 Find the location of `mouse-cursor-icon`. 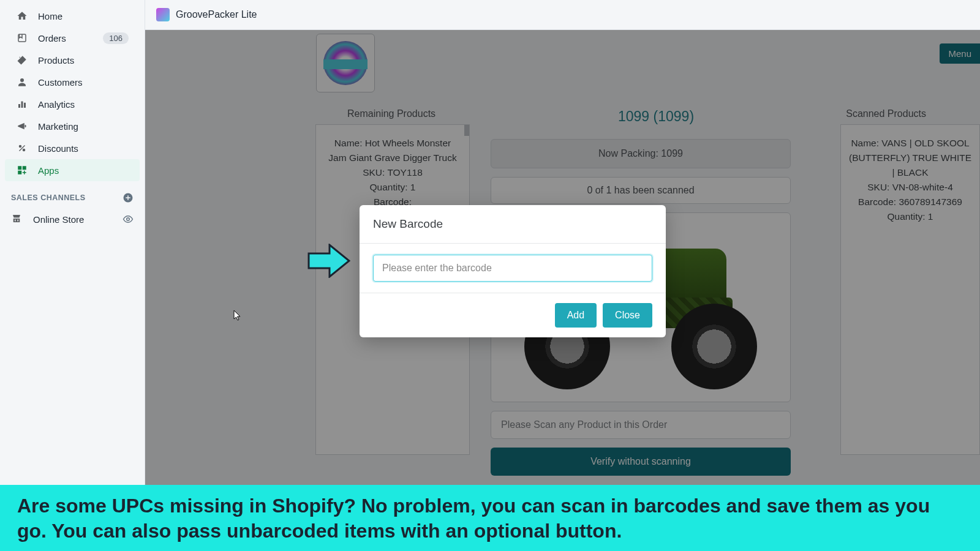

mouse-cursor-icon is located at coordinates (238, 316).